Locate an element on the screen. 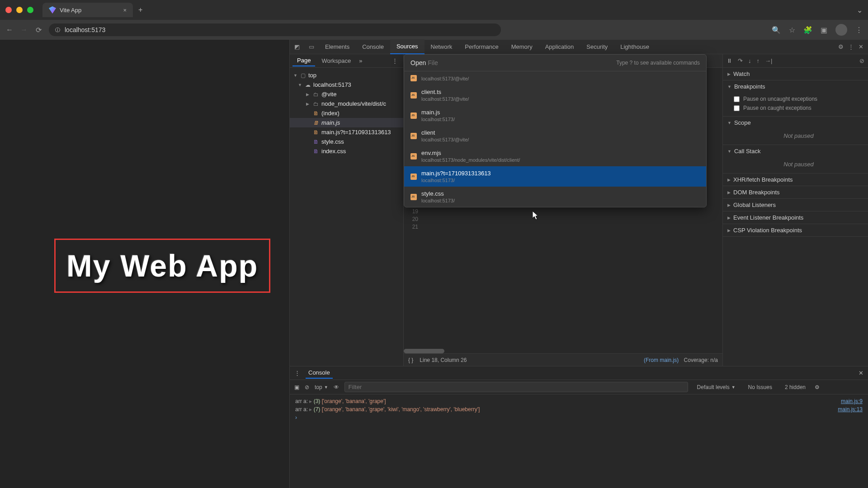 The width and height of the screenshot is (868, 488). browser-menu-icon: ⋮ is located at coordinates (859, 30).